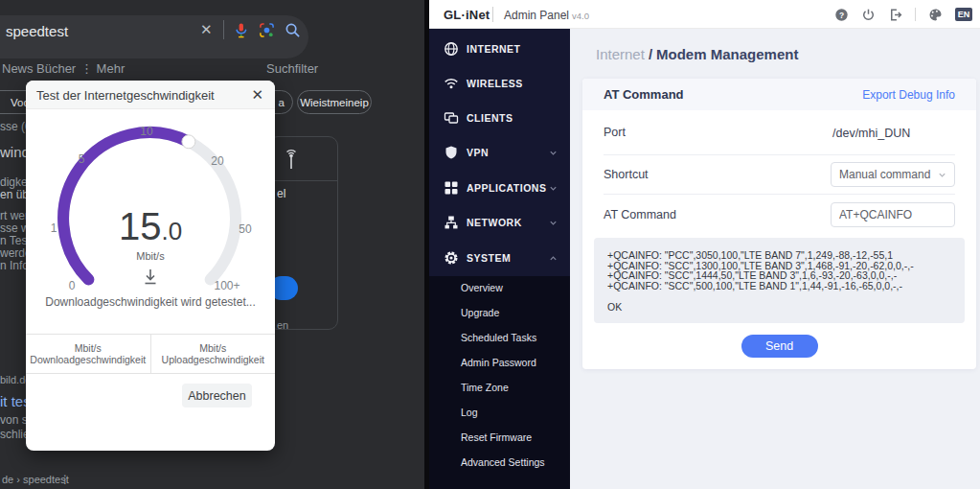 Image resolution: width=980 pixels, height=489 pixels. I want to click on sidebar-item-internet: INTERNET, so click(500, 49).